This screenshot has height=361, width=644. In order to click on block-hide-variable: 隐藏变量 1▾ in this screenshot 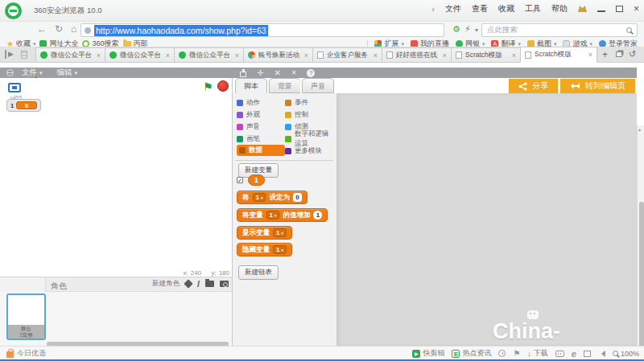, I will do `click(264, 249)`.